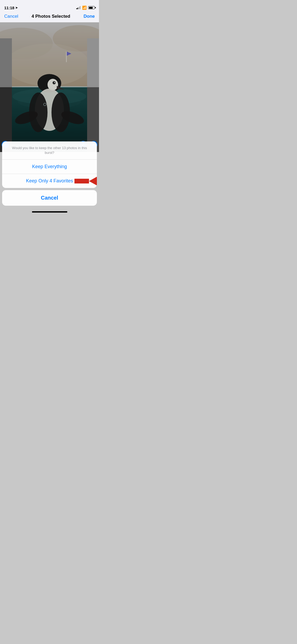  What do you see at coordinates (50, 87) in the screenshot?
I see `overlay-dim` at bounding box center [50, 87].